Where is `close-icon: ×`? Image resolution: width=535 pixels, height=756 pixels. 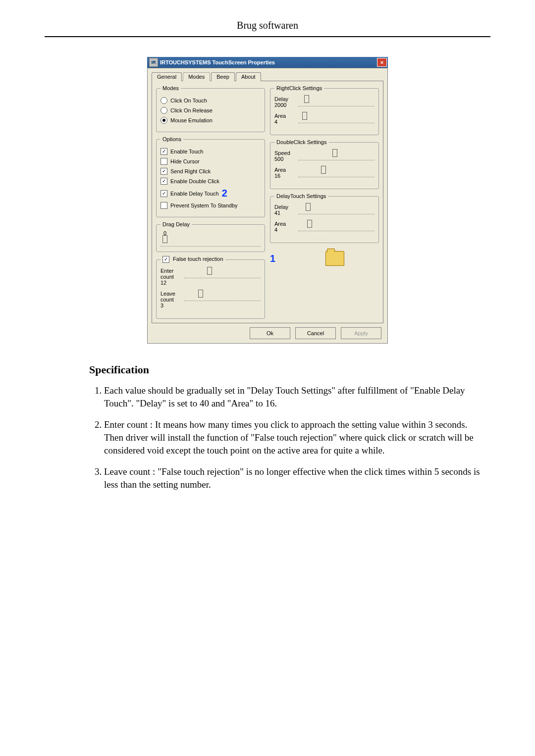 close-icon: × is located at coordinates (382, 62).